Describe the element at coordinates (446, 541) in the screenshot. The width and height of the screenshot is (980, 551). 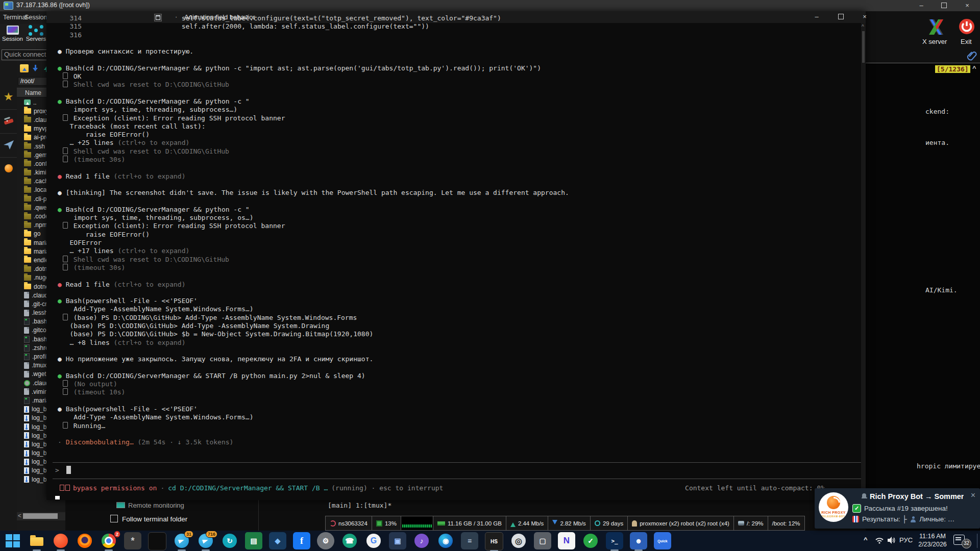
I see `browser-compass-icon: ◉` at that location.